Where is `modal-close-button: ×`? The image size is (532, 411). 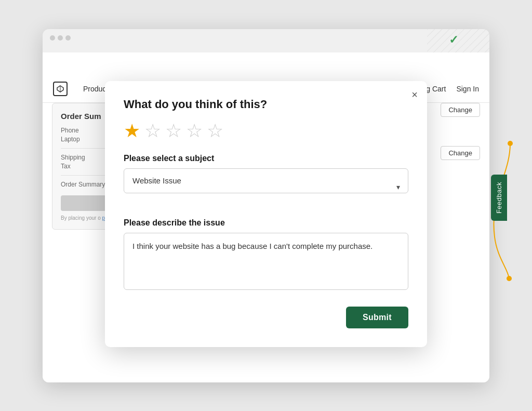 modal-close-button: × is located at coordinates (415, 95).